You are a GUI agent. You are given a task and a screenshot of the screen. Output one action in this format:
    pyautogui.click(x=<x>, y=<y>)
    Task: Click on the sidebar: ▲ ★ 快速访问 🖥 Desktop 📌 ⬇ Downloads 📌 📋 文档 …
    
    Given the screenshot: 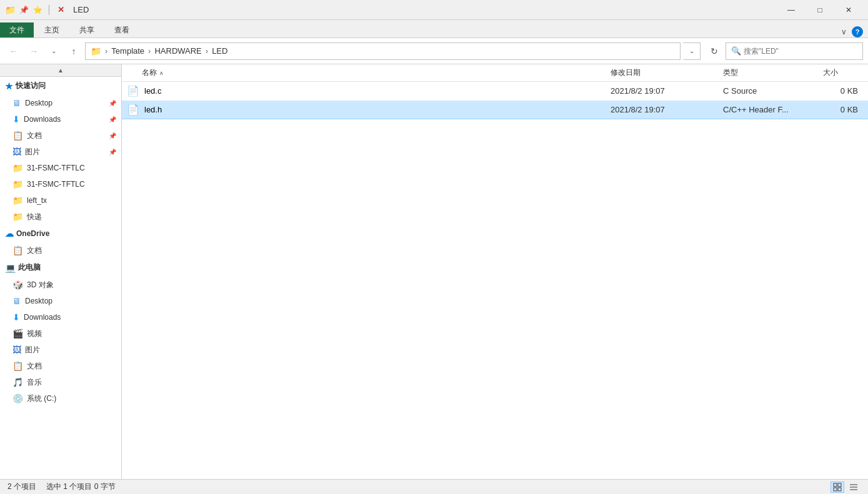 What is the action you would take?
    pyautogui.click(x=61, y=272)
    